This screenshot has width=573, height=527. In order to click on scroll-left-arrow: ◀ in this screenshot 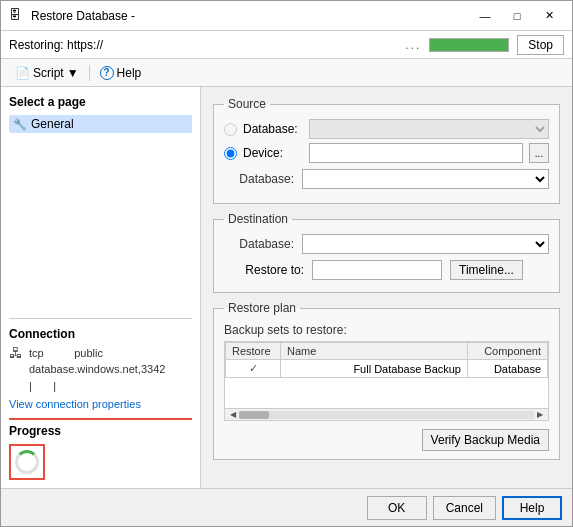, I will do `click(233, 415)`.